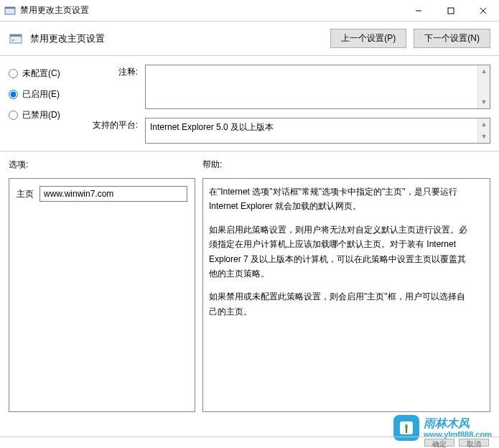 This screenshot has width=499, height=448. What do you see at coordinates (212, 127) in the screenshot?
I see `platform-text: Internet Explorer 5.0 及以上版本` at bounding box center [212, 127].